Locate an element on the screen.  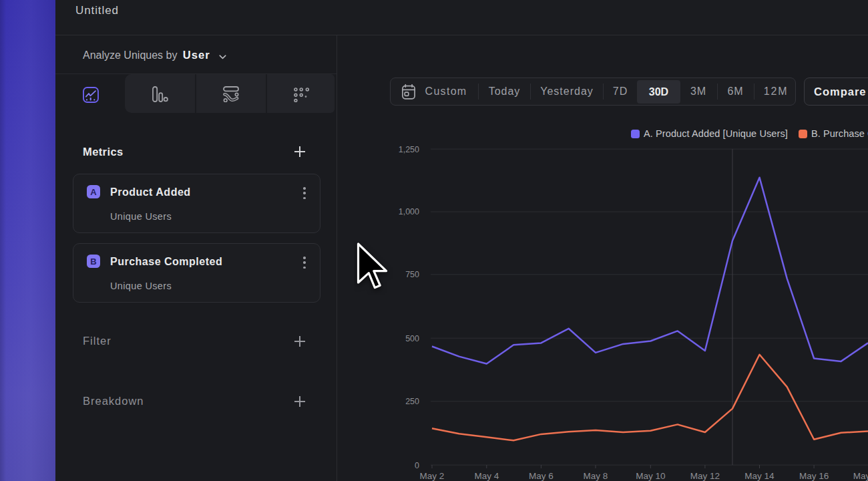
svg-text: May 10 is located at coordinates (650, 476).